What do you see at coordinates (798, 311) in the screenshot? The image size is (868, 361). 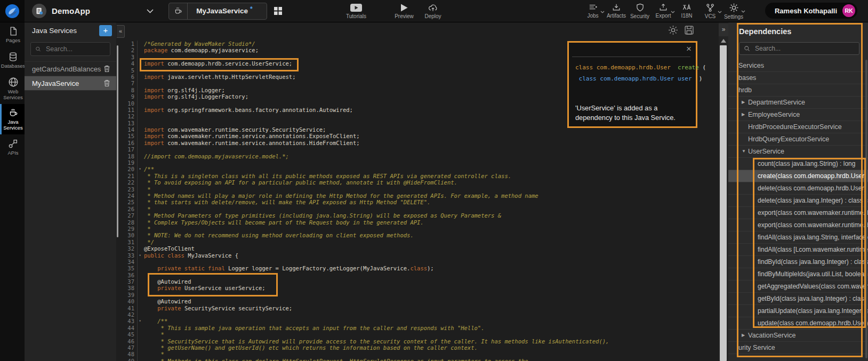 I see `method-item-partialupdate: partialUpdate(class java.lang.Integer, j…` at bounding box center [798, 311].